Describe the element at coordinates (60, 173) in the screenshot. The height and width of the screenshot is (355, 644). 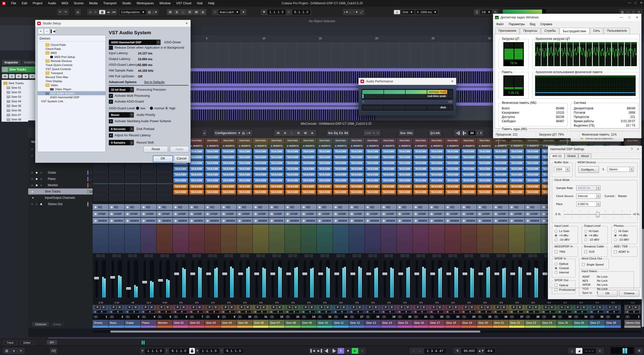
I see `visibility-item-guitar: Guitar` at that location.